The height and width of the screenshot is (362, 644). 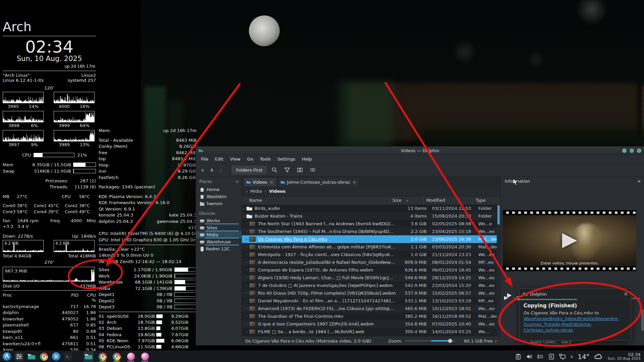 What do you see at coordinates (420, 151) in the screenshot?
I see `titlebar: Videos — Dolphin – □ ×` at bounding box center [420, 151].